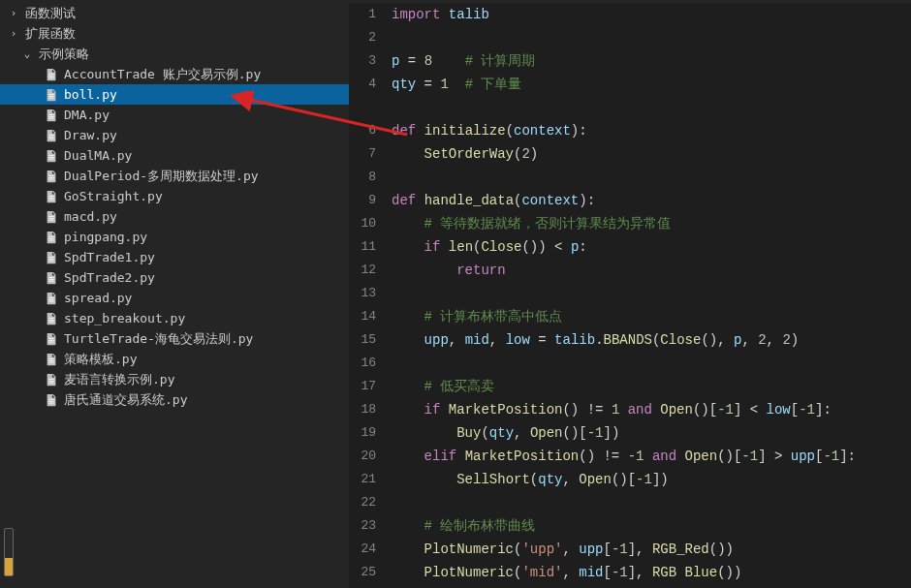  Describe the element at coordinates (651, 526) in the screenshot. I see `code-line: # 绘制布林带曲线` at that location.